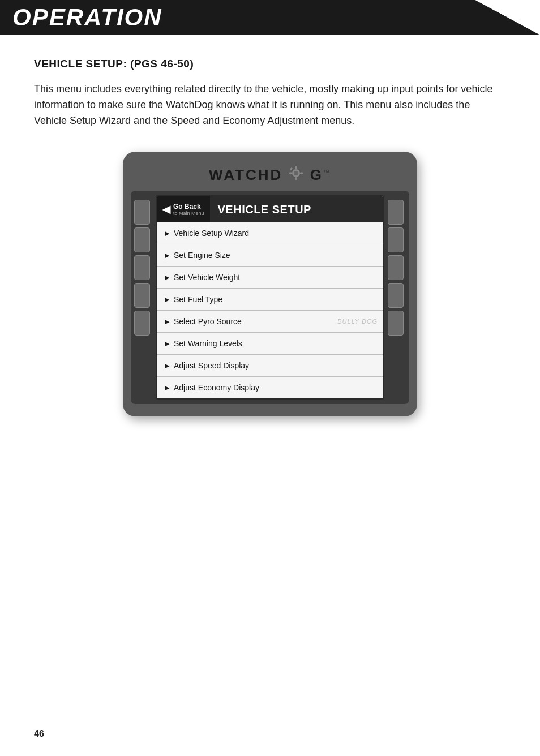 The height and width of the screenshot is (756, 540). Describe the element at coordinates (167, 388) in the screenshot. I see `menu-arrow-icon-7: ▶` at that location.